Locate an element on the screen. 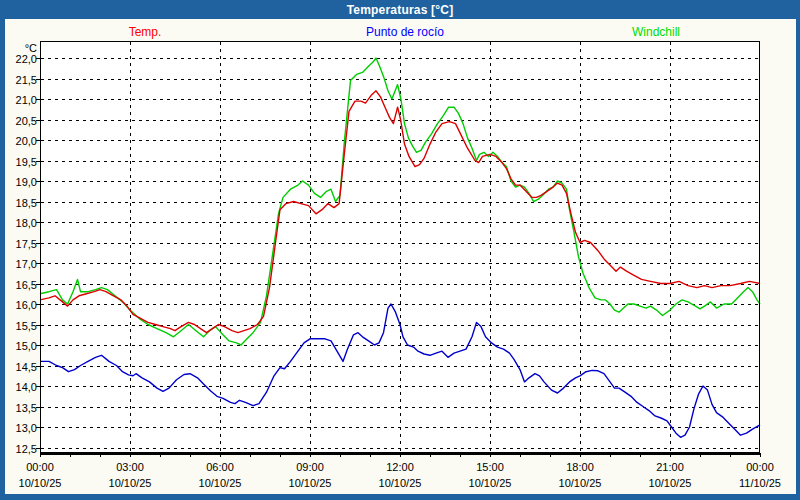 This screenshot has width=800, height=500. y-tick-label: 16,5 is located at coordinates (26, 285).